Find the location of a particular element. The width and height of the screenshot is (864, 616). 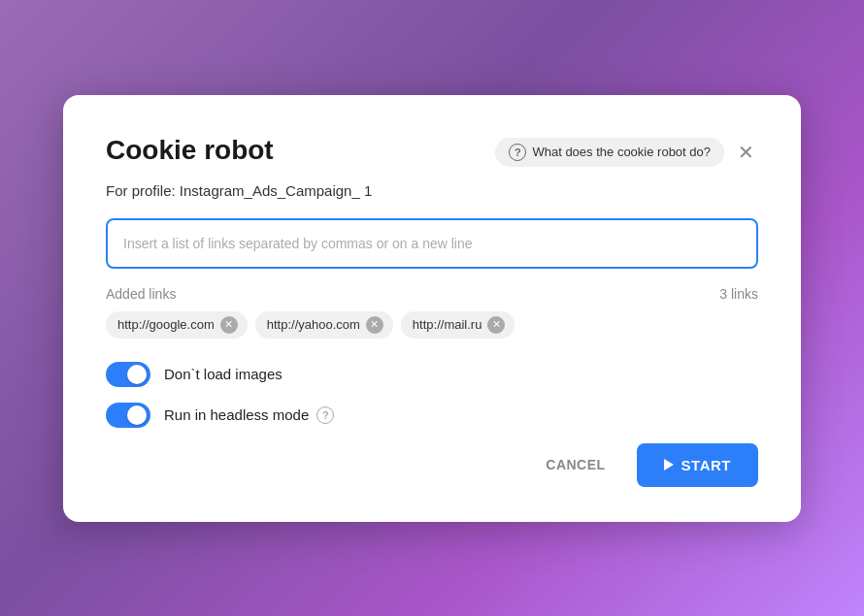

headless-mode-info-icon: ? is located at coordinates (325, 415).